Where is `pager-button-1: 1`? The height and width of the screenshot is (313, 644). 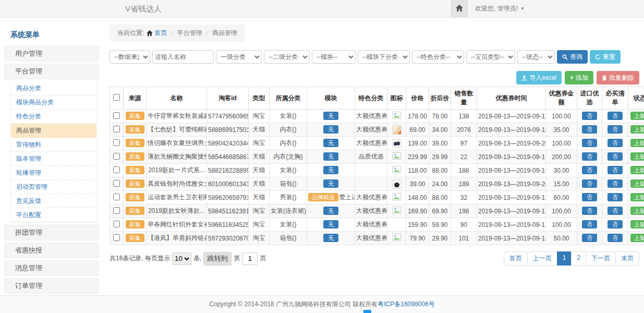
pager-button-1: 1 is located at coordinates (564, 259).